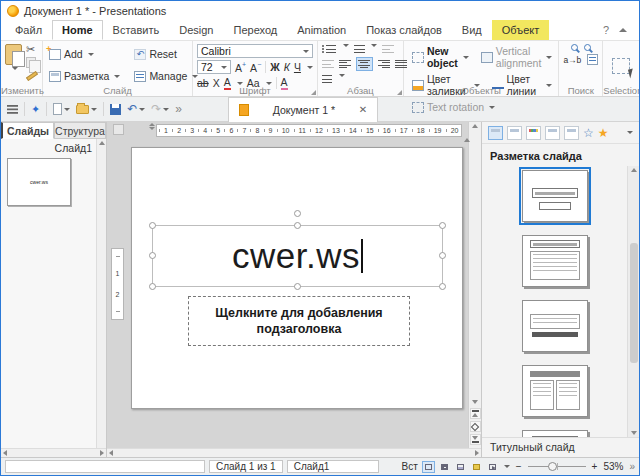 The width and height of the screenshot is (640, 476). What do you see at coordinates (514, 133) in the screenshot?
I see `transition-pane-icon` at bounding box center [514, 133].